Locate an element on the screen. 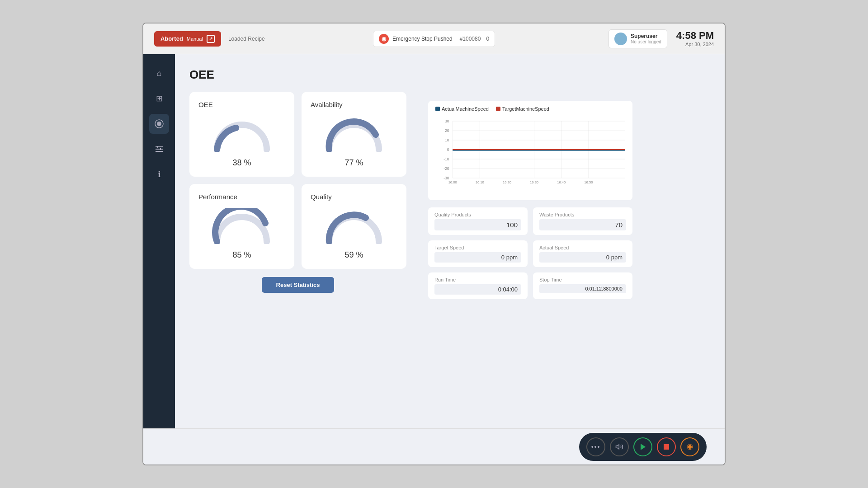 This screenshot has width=868, height=488. svg-text: -20 is located at coordinates (447, 169).